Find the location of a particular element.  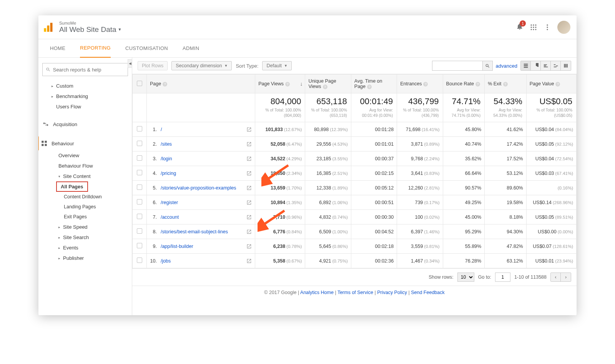

cell-page-value: US$0.04(84.04%) is located at coordinates (551, 130).